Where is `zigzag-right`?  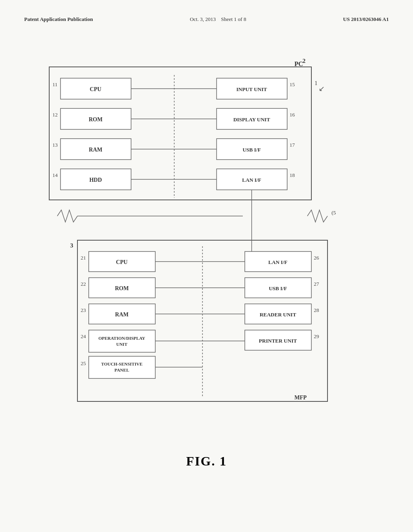
zigzag-right is located at coordinates (317, 216).